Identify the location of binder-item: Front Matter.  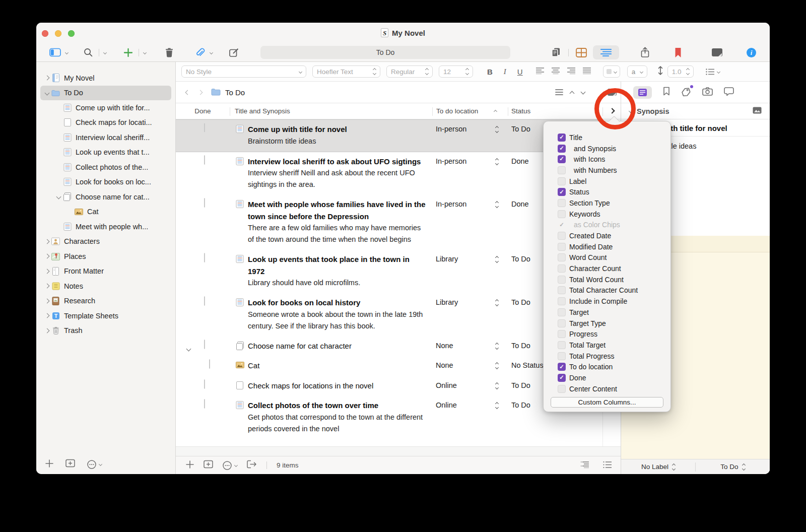
(106, 272).